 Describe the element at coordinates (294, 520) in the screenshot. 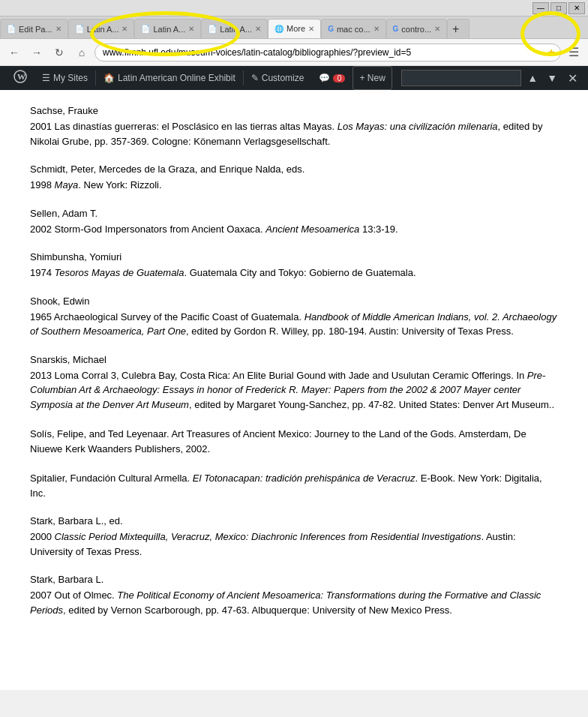

I see `bib-author: Stark, Barbara L., ed.` at that location.